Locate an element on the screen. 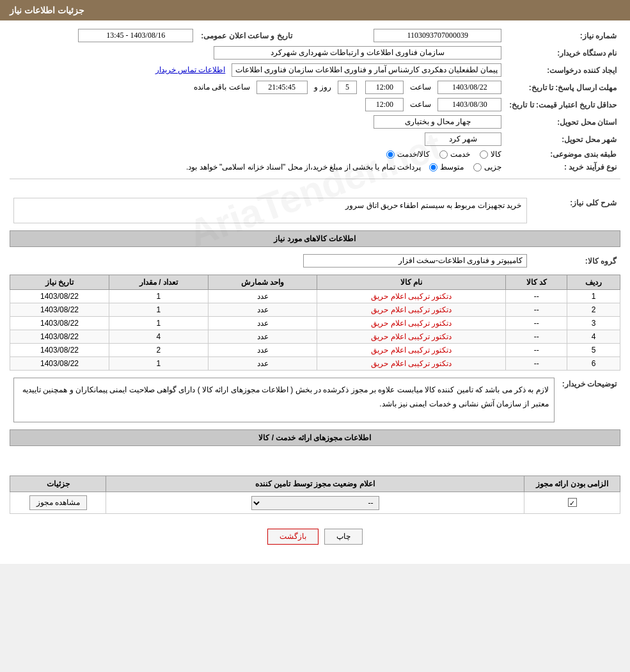  permit-details-cell: مشاهده مجوز is located at coordinates (58, 503).